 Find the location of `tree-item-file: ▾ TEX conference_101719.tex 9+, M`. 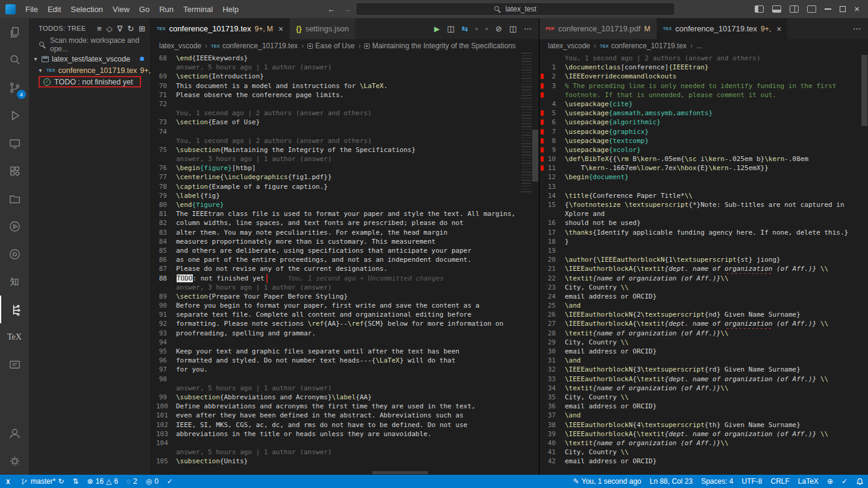

tree-item-file: ▾ TEX conference_101719.tex 9+, M is located at coordinates (89, 70).